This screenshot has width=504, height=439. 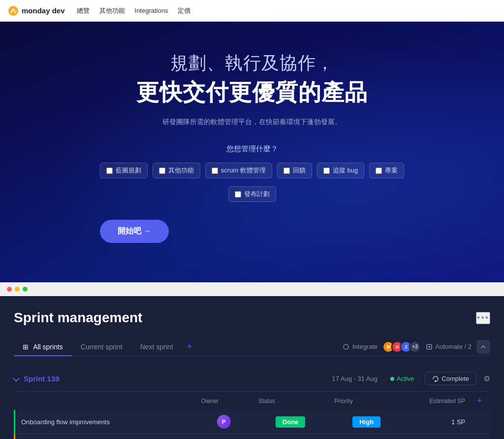 I want to click on complete-button: Complete, so click(x=451, y=378).